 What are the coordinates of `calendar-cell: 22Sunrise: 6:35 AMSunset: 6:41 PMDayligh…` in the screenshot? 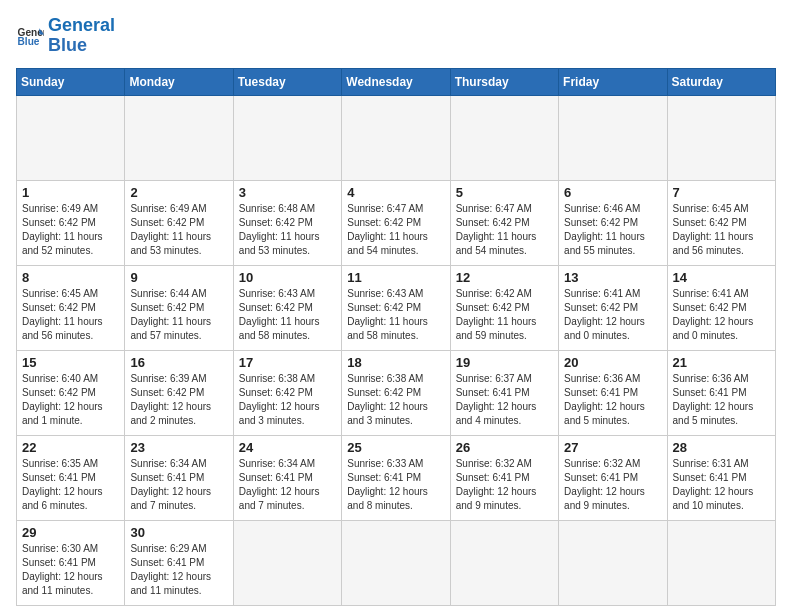 It's located at (71, 478).